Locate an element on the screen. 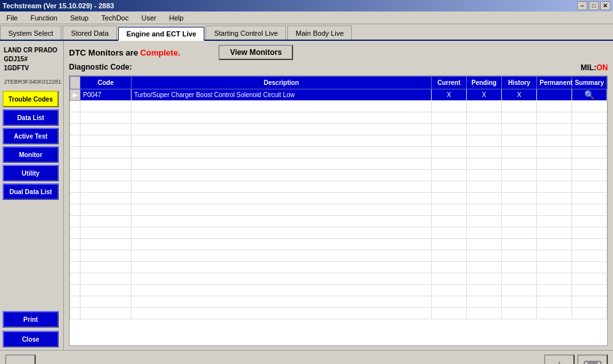 The width and height of the screenshot is (613, 364). dtc-status-label: DTC Monitors are is located at coordinates (103, 52).